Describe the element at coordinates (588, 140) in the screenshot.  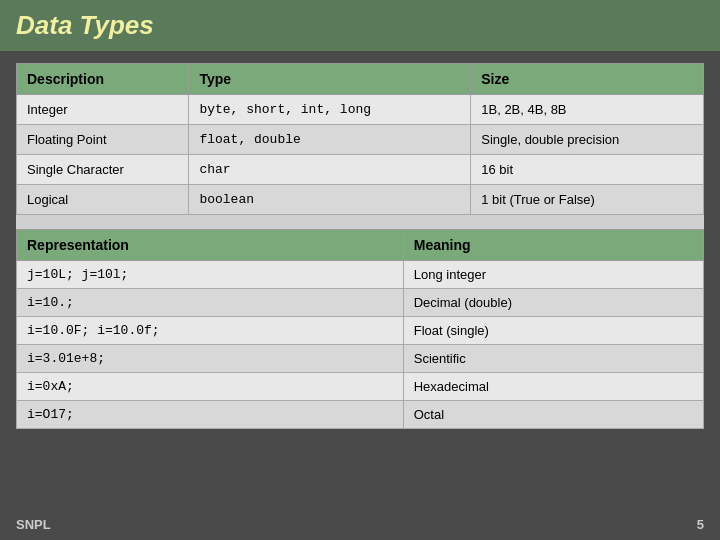
I see `cell-size: Single, double precision` at that location.